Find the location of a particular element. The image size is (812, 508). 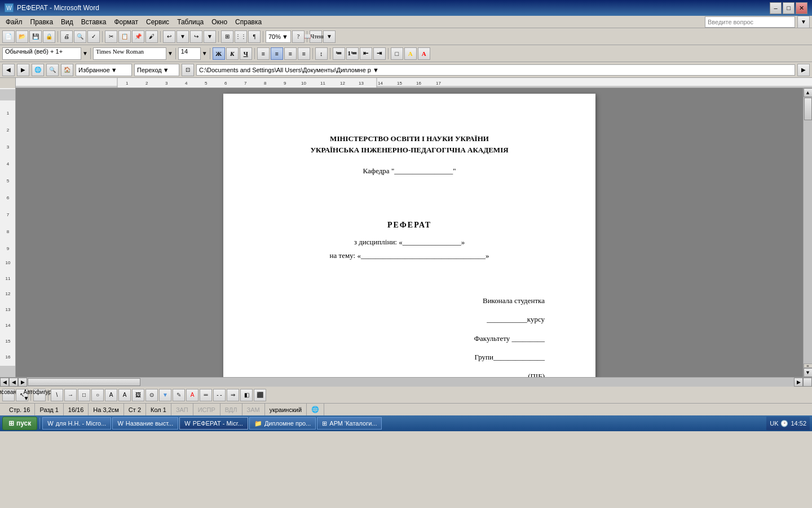

taskbar-item-5: ⊞ АРМ 'Каталоги... is located at coordinates (350, 423).